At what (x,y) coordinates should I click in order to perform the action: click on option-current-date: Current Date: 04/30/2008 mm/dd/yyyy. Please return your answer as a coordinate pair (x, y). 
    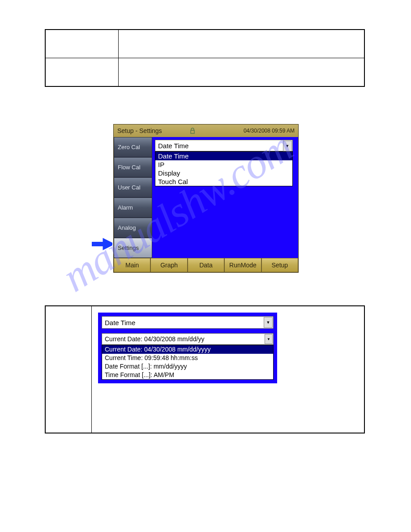
    Looking at the image, I should click on (188, 349).